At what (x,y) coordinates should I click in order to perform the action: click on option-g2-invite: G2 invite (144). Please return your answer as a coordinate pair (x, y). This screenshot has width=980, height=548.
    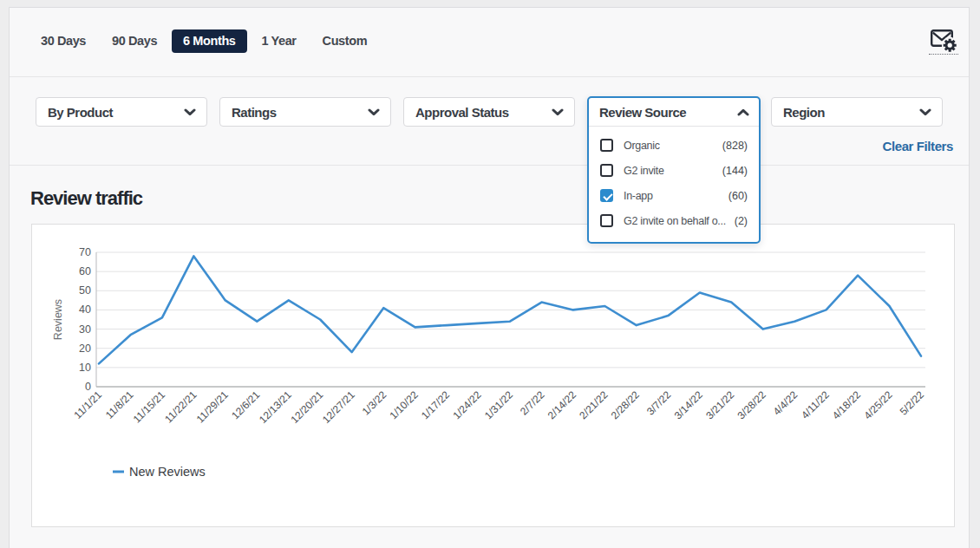
    Looking at the image, I should click on (674, 170).